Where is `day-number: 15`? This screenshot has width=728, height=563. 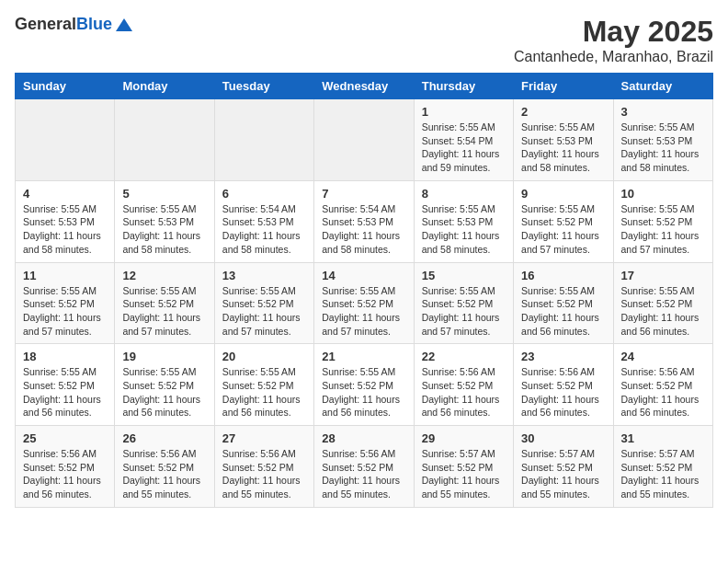 day-number: 15 is located at coordinates (463, 276).